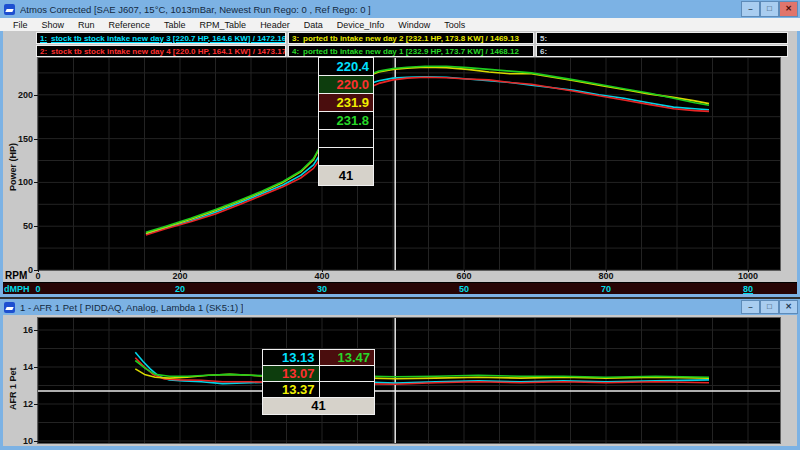 The width and height of the screenshot is (800, 450). I want to click on menu-data: Data, so click(314, 25).